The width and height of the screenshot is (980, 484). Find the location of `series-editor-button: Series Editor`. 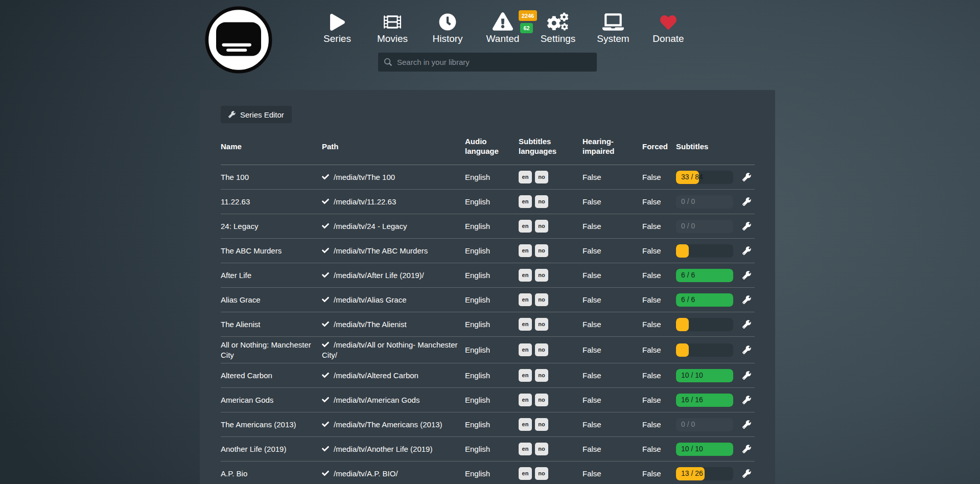

series-editor-button: Series Editor is located at coordinates (256, 114).